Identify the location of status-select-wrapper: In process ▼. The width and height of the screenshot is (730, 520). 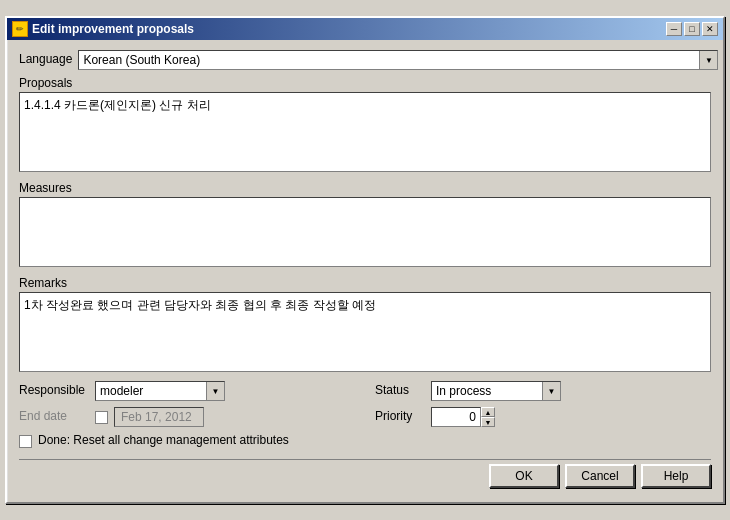
(496, 391).